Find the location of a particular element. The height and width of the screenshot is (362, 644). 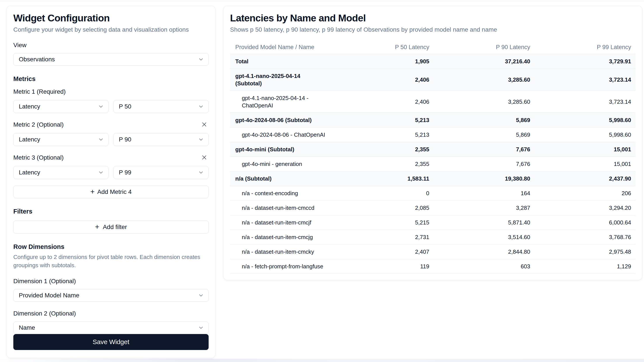

dimension-2-select: Name is located at coordinates (111, 328).